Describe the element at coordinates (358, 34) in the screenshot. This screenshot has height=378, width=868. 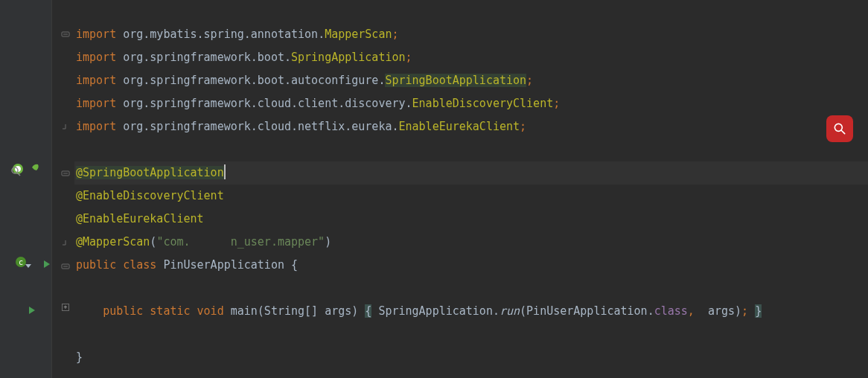
I see `imported-class: MapperScan` at that location.